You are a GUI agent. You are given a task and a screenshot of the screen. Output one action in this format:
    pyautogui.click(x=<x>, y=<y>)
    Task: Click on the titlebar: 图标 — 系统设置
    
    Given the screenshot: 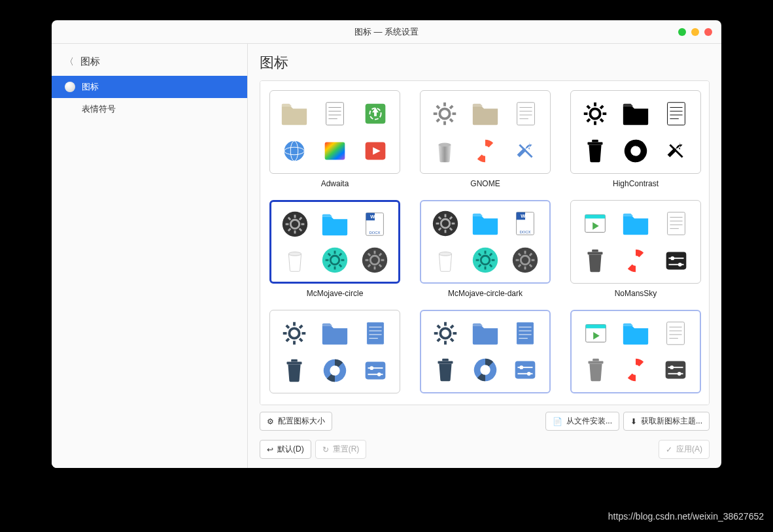 What is the action you would take?
    pyautogui.click(x=386, y=32)
    